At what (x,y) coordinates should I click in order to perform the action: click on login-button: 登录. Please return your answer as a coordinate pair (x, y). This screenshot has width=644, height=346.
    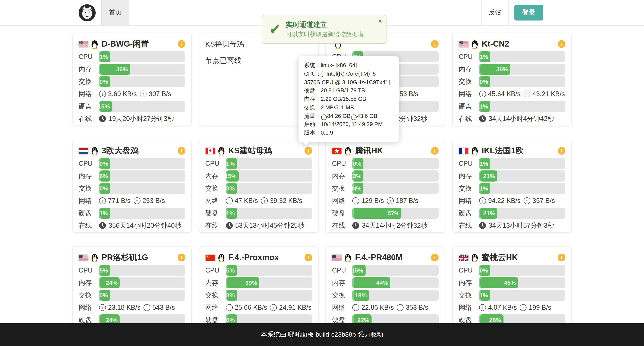
    Looking at the image, I should click on (529, 12).